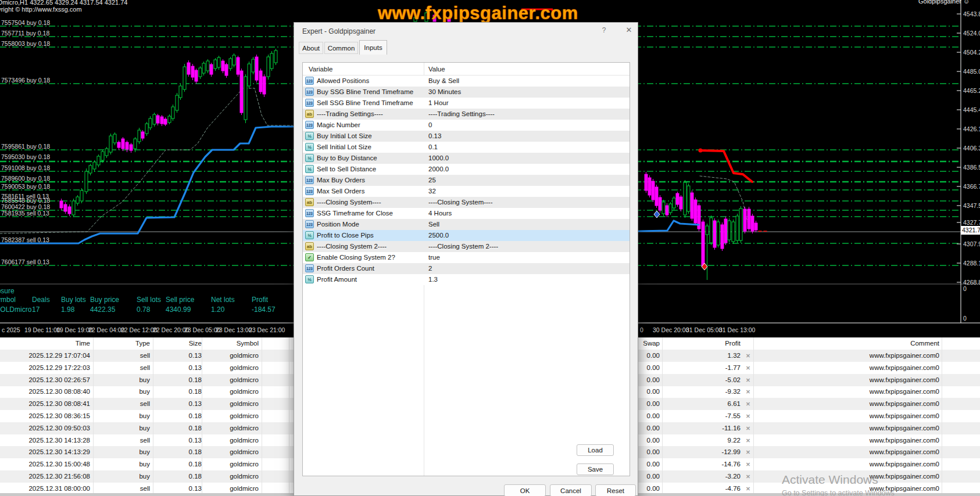  I want to click on input-value: ----Closing System 2----, so click(463, 246).